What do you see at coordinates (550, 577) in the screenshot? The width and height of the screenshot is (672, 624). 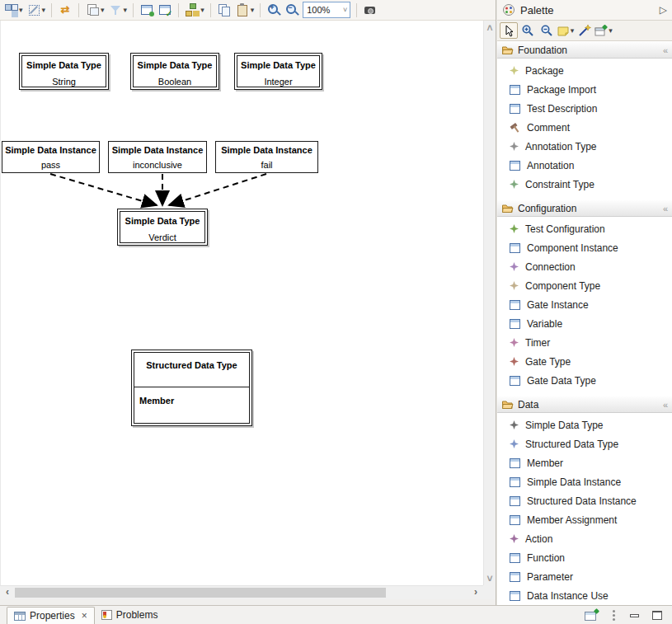 I see `palette-item-label: Parameter` at bounding box center [550, 577].